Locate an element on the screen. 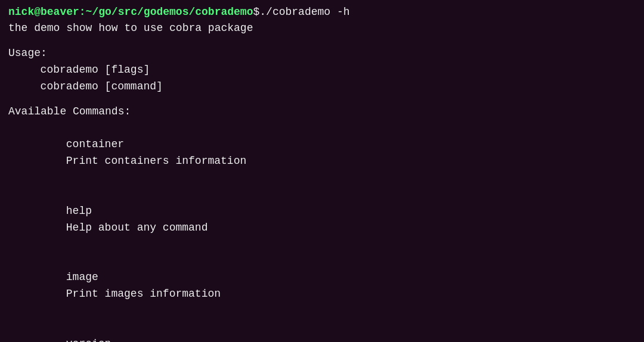 This screenshot has width=644, height=342. prompt-user-host: nick@beaver:~/go/src/godemos/cobrademo is located at coordinates (131, 12).